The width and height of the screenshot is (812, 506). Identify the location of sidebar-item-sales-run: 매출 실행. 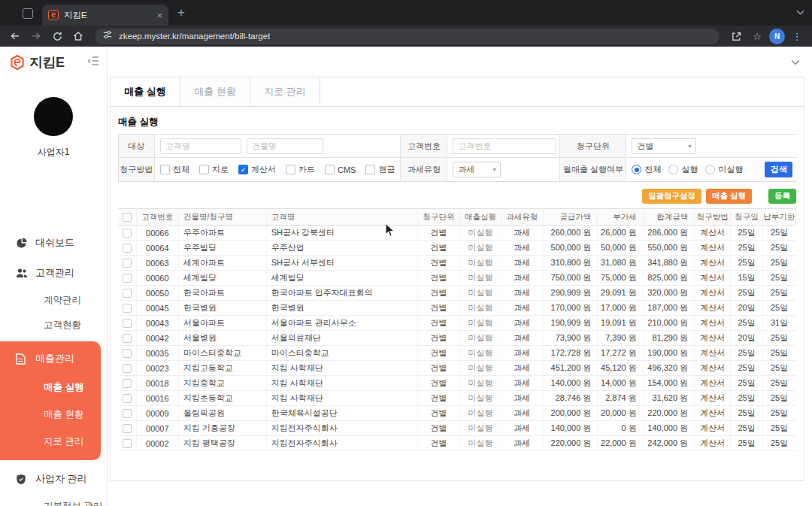
(50, 387).